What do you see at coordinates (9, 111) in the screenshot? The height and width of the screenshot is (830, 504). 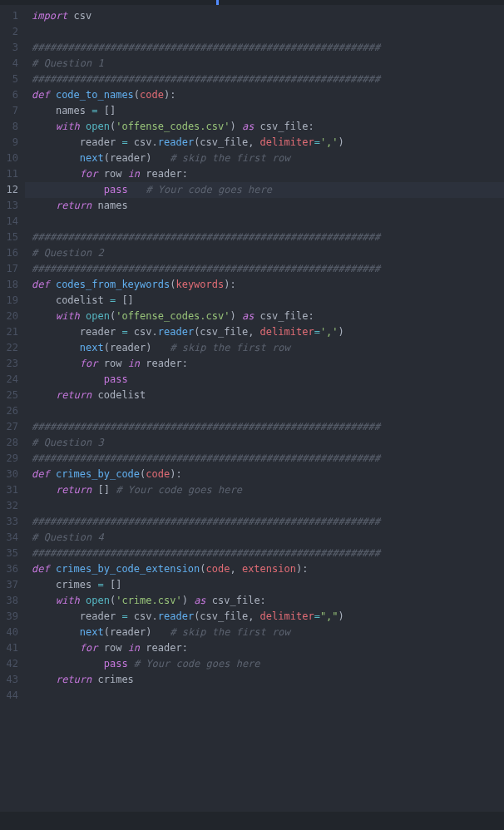 I see `line-number: 7` at bounding box center [9, 111].